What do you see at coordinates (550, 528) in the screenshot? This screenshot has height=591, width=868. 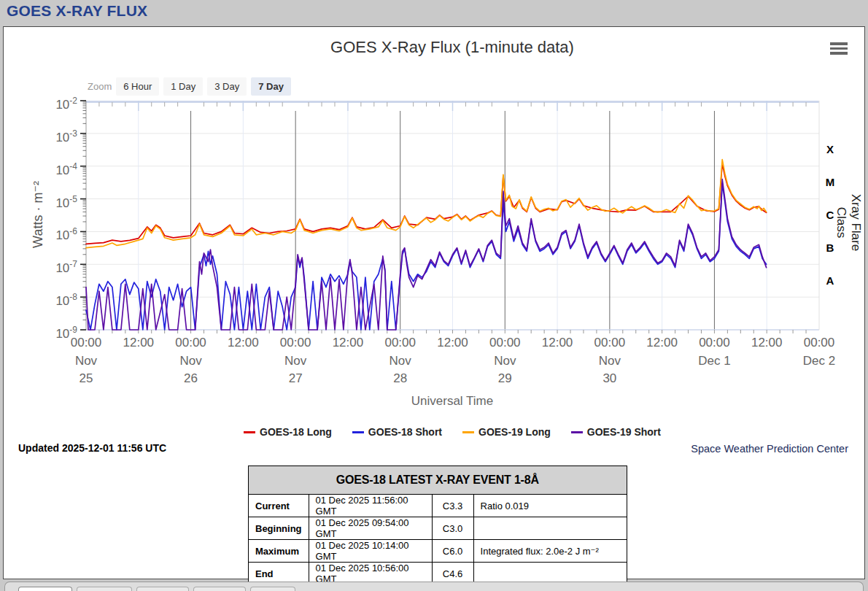 I see `event-table-cell-note` at bounding box center [550, 528].